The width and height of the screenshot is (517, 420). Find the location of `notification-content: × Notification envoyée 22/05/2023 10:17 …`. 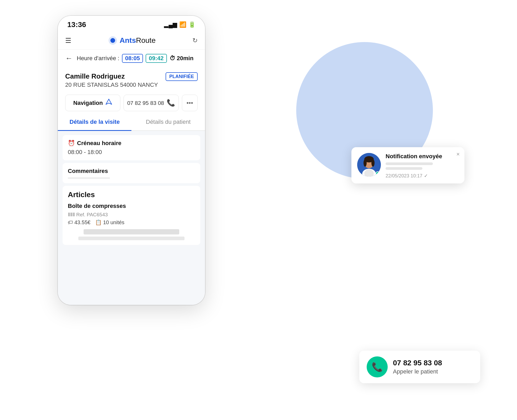

notification-content: × Notification envoyée 22/05/2023 10:17 … is located at coordinates (422, 166).